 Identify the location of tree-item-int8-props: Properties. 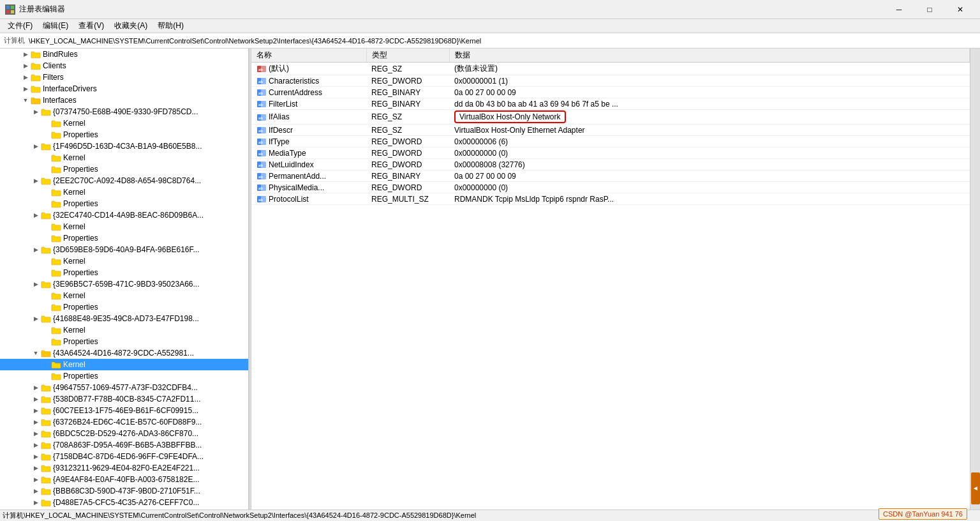
(124, 376).